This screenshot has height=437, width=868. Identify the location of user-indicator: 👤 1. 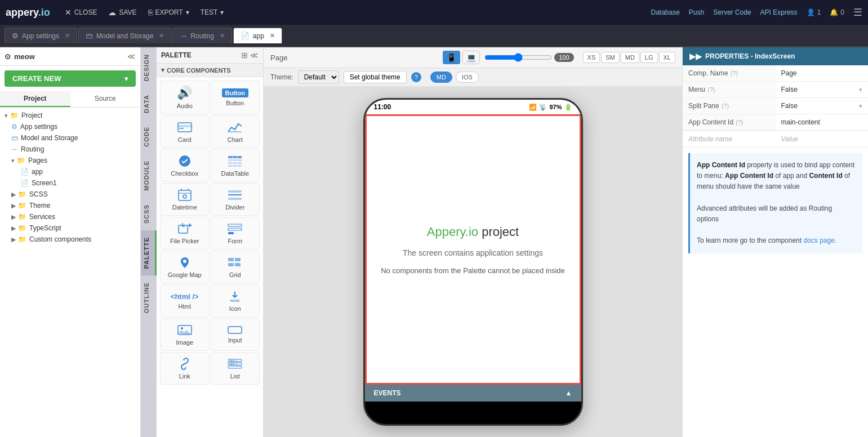
(814, 12).